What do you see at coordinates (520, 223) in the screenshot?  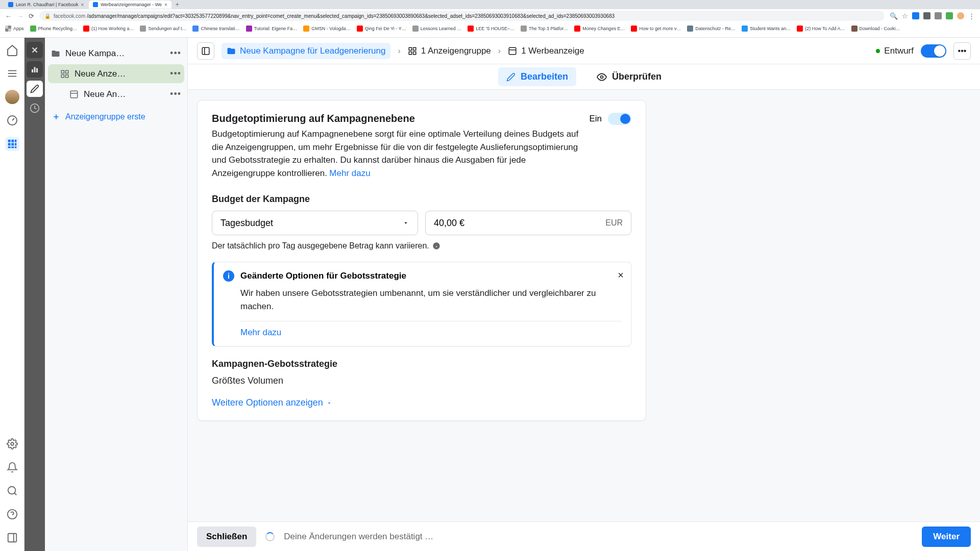 I see `budget-amount-input` at bounding box center [520, 223].